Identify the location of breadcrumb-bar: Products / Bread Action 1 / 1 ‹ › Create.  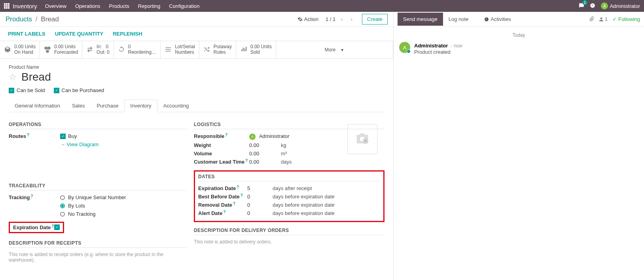
(197, 19).